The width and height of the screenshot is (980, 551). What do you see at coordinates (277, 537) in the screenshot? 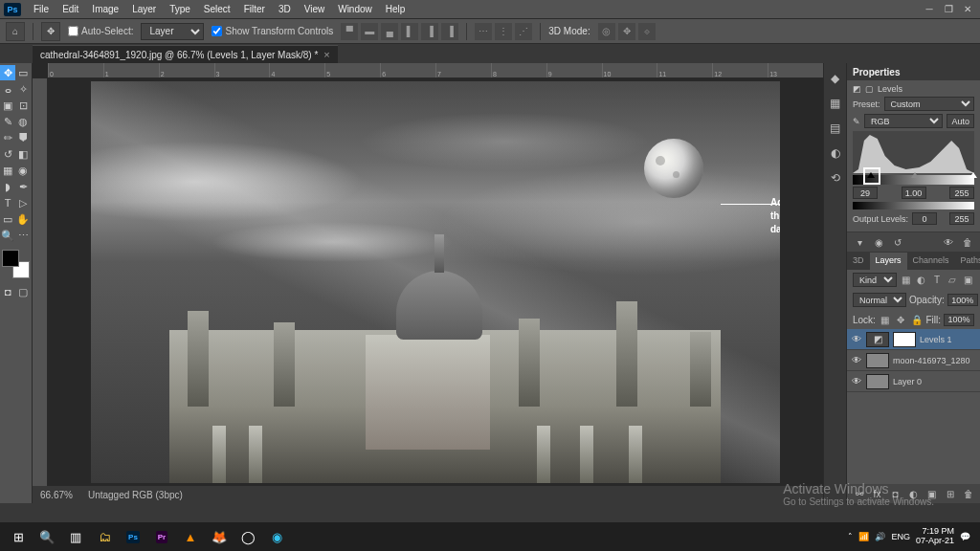
I see `edge-icon: ◉` at bounding box center [277, 537].